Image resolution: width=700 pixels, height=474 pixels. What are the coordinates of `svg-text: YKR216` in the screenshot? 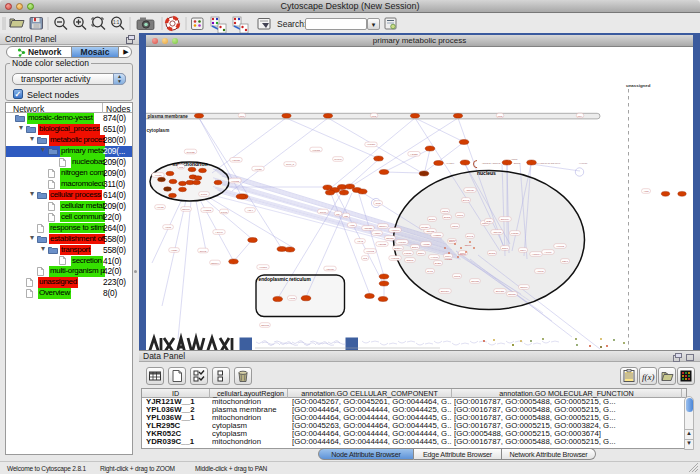 It's located at (372, 144).